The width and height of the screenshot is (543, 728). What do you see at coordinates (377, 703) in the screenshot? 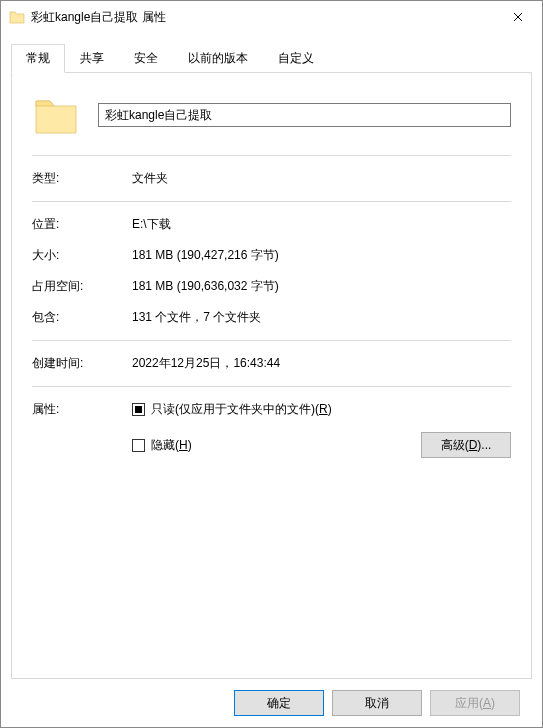
I see `cancel-button: 取消` at bounding box center [377, 703].